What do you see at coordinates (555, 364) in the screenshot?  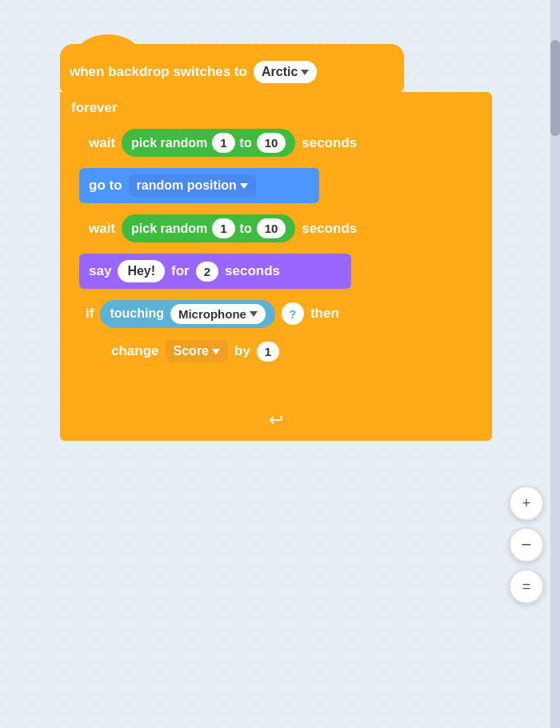 I see `scrollbar` at bounding box center [555, 364].